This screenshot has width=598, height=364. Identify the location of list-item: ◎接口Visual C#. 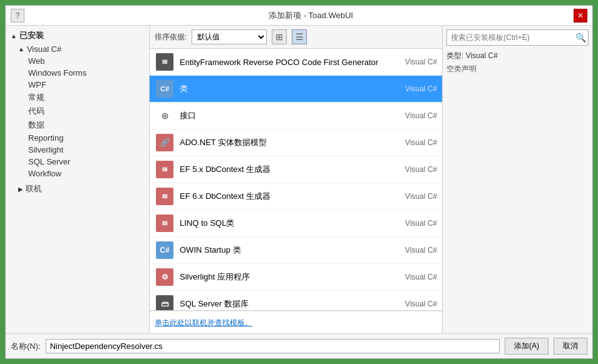
(296, 116).